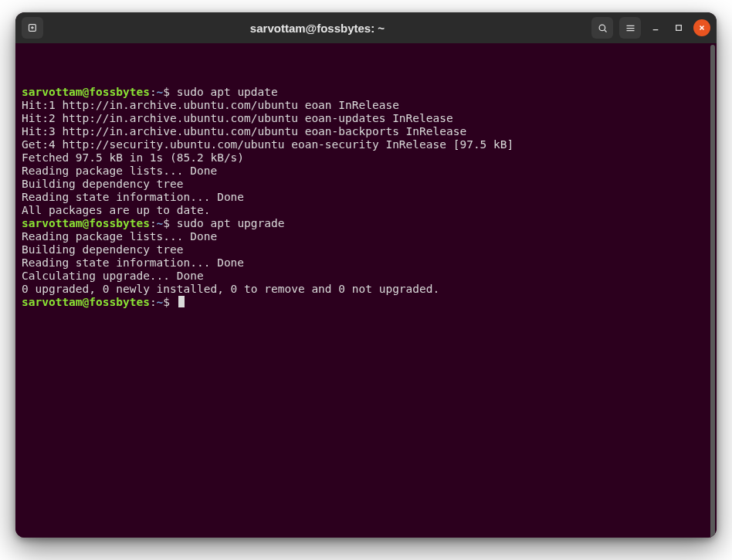 This screenshot has width=732, height=560. I want to click on command-text: sudo apt upgrade, so click(231, 223).